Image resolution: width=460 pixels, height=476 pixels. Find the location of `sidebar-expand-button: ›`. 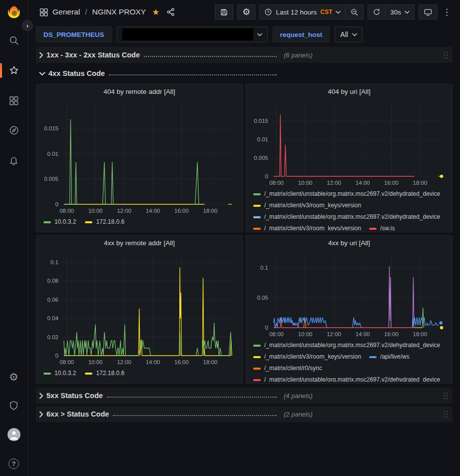

sidebar-expand-button: › is located at coordinates (27, 25).